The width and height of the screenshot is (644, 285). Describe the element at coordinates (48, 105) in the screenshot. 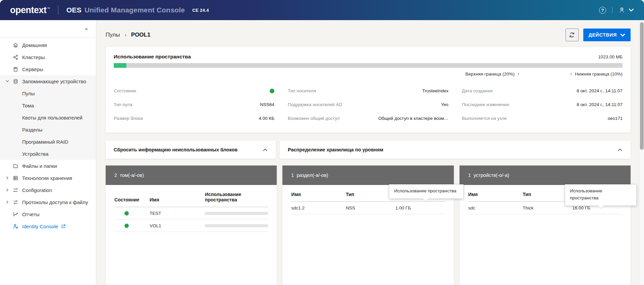

I see `sidebar-item-volumes: Тома` at that location.